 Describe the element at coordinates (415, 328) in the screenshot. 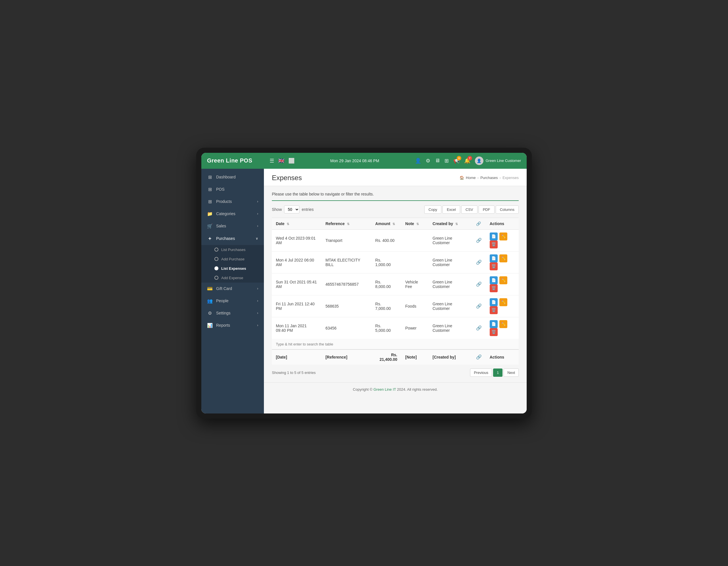

I see `cell-note: Power` at that location.